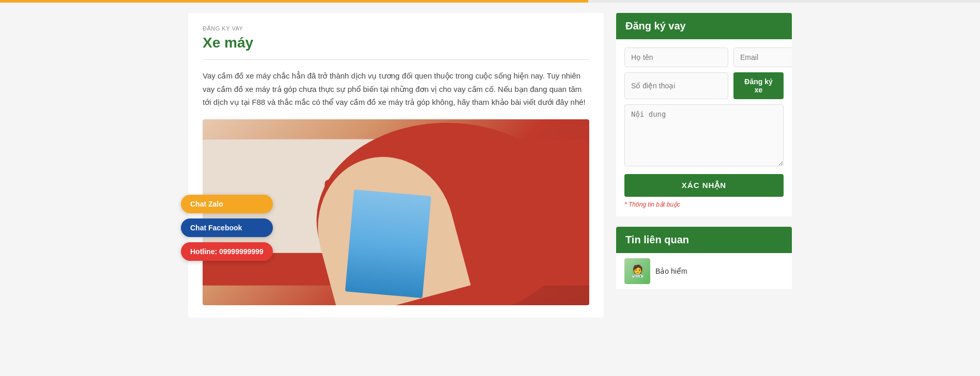  Describe the element at coordinates (671, 271) in the screenshot. I see `related-item-label: Bảo hiểm` at that location.